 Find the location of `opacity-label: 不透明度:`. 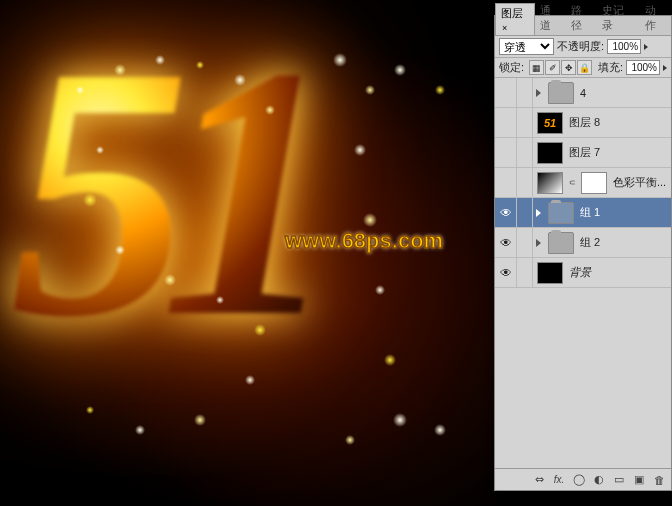

opacity-label: 不透明度: is located at coordinates (580, 46).